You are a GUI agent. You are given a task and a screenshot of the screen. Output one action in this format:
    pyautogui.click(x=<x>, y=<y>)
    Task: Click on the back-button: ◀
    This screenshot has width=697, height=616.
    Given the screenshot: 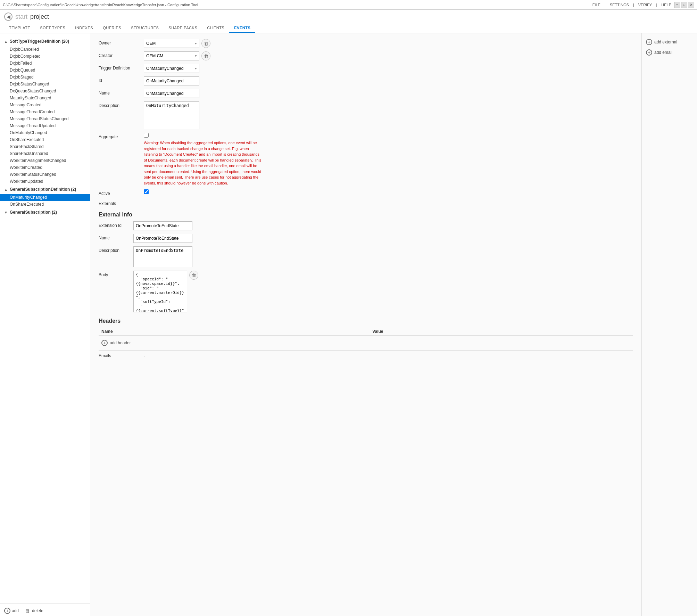 What is the action you would take?
    pyautogui.click(x=8, y=17)
    